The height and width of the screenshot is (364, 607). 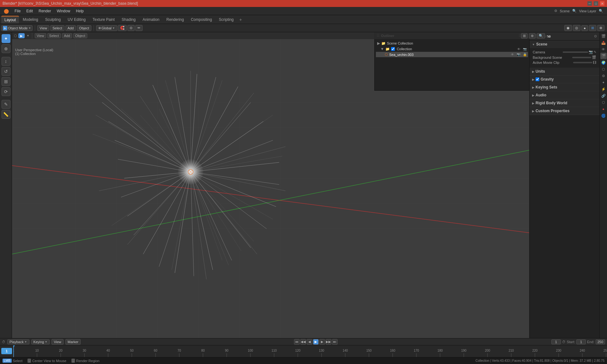 What do you see at coordinates (600, 342) in the screenshot?
I see `end-frame-input: 250` at bounding box center [600, 342].